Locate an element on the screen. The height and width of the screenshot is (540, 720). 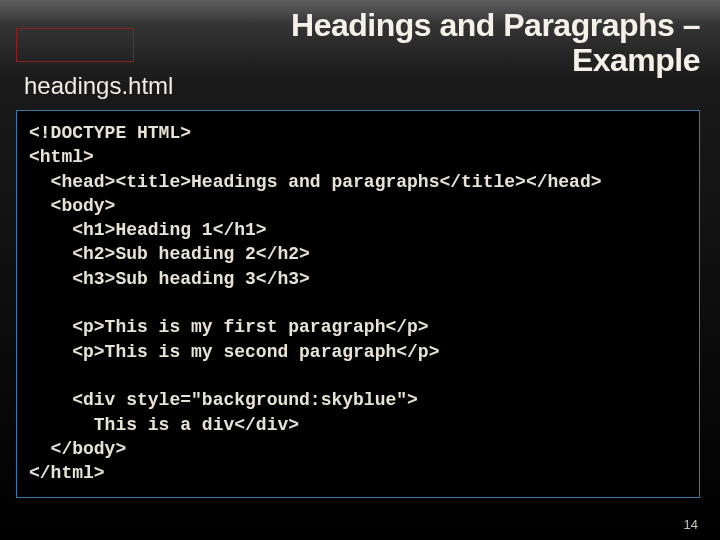
slide-title: Headings and Paragraphs – Example is located at coordinates (496, 43).